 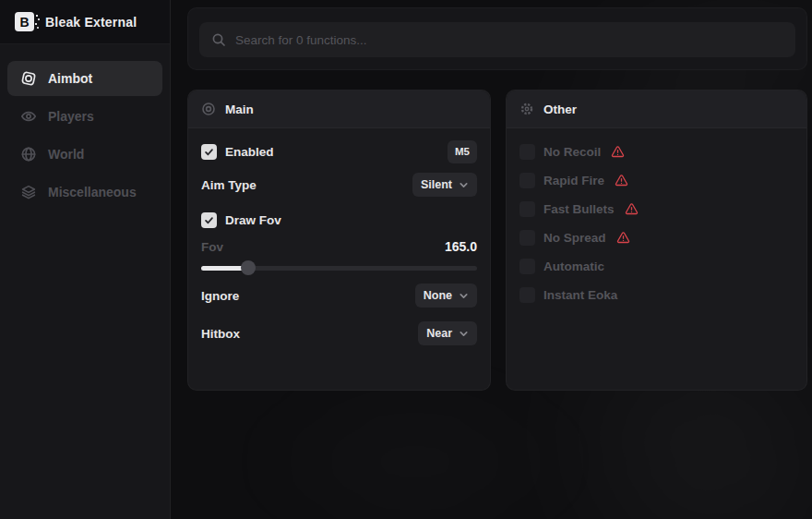 I want to click on sidebar-item-label: Players, so click(x=71, y=116).